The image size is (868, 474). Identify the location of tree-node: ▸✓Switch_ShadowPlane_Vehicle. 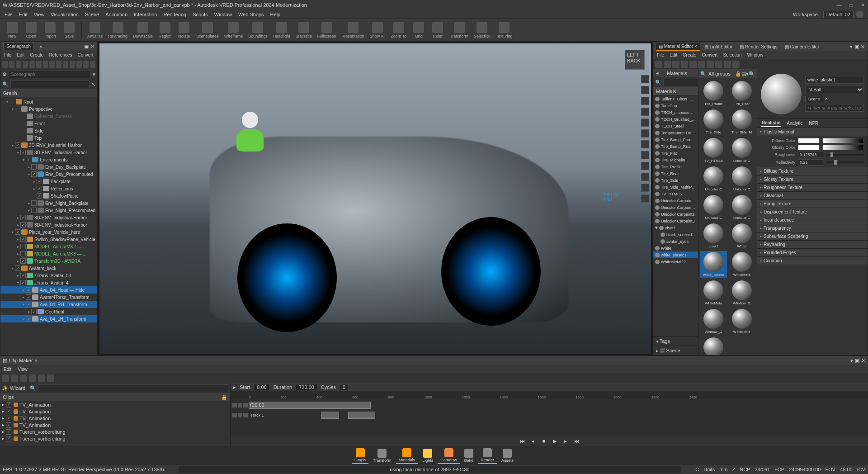
(49, 239).